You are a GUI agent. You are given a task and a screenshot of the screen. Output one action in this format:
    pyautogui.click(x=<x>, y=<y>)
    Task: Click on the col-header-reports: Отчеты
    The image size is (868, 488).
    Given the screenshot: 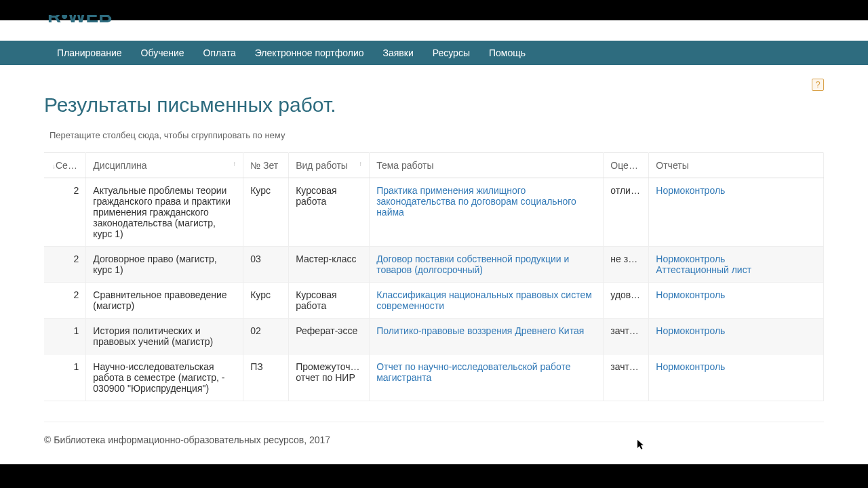 What is the action you would take?
    pyautogui.click(x=736, y=165)
    